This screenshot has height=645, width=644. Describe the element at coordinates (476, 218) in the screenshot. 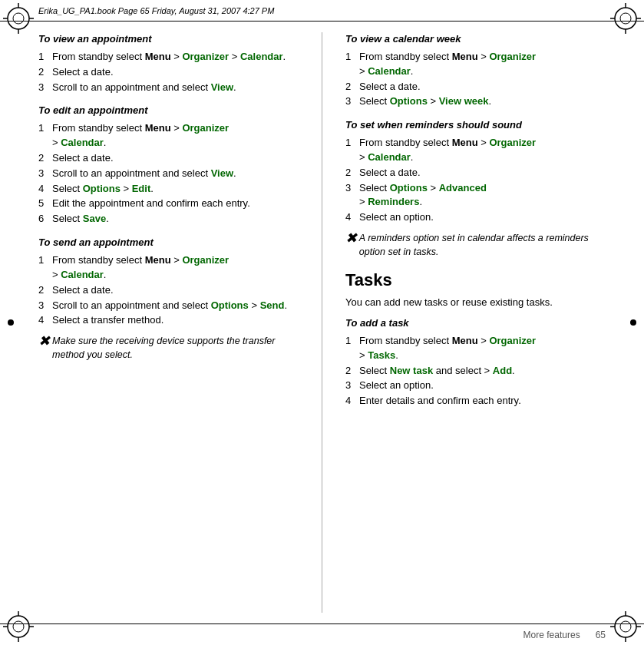

I see `list-item: 4Select an option.` at that location.